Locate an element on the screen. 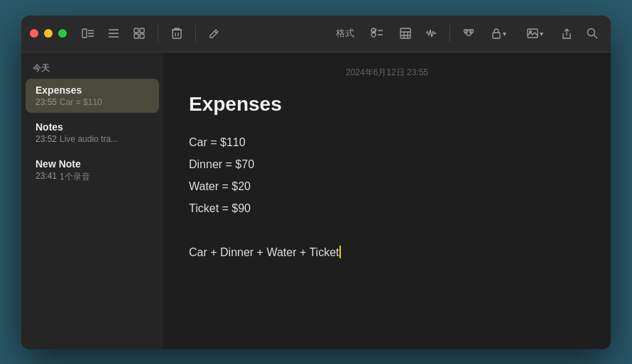  grid-view-icon is located at coordinates (139, 33).